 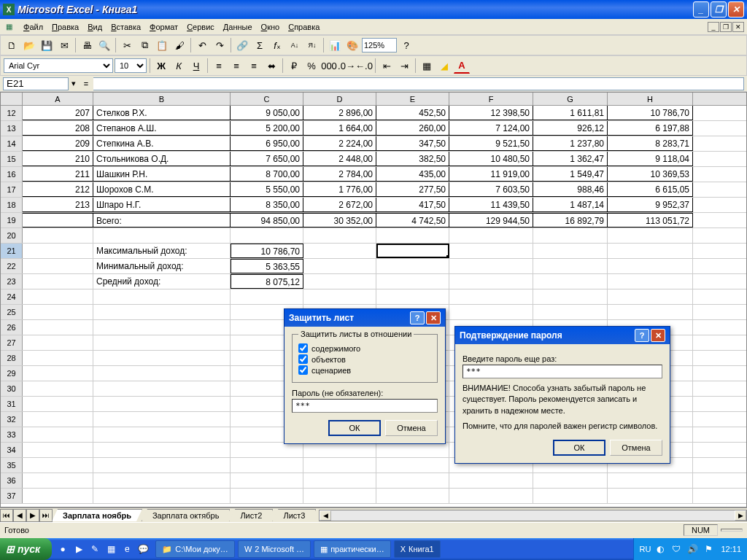 What do you see at coordinates (271, 27) in the screenshot?
I see `menu-Окно: Окно` at bounding box center [271, 27].